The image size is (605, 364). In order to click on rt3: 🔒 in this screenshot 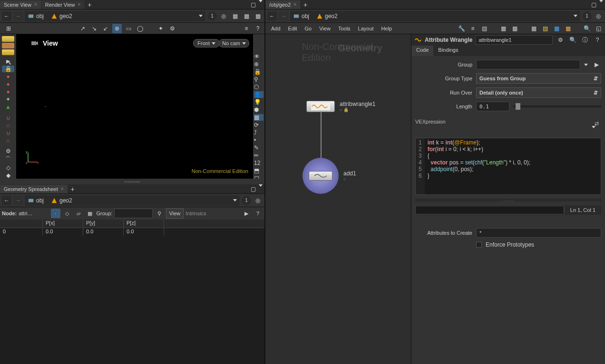, I will do `click(259, 72)`.